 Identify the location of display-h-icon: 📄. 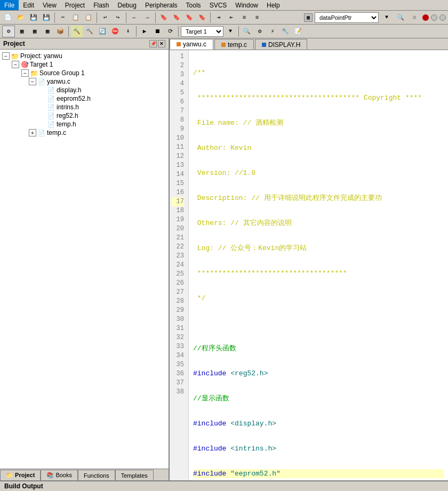
(51, 90).